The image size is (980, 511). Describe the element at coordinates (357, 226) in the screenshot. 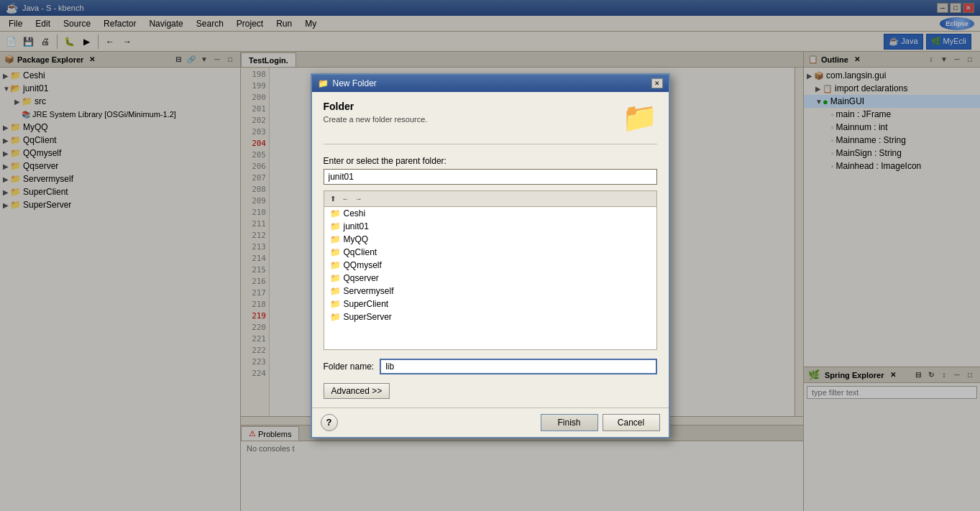

I see `dialog-tree-label-junit01: junit01` at that location.